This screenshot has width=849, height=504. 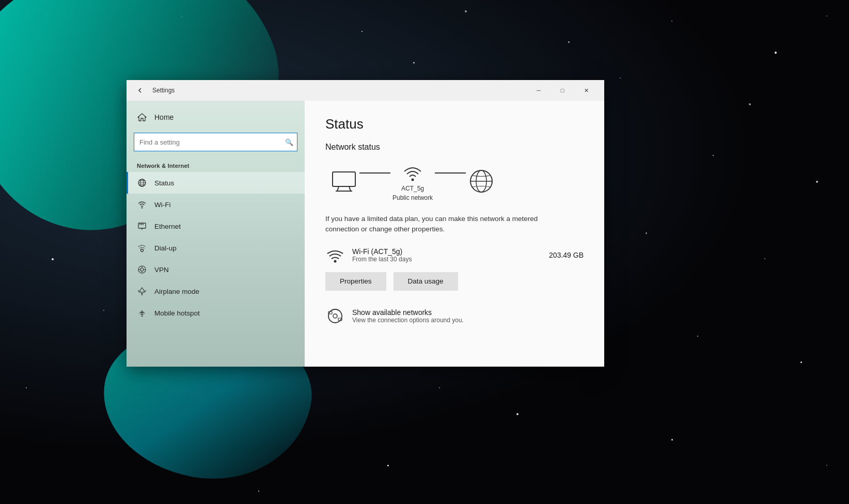 What do you see at coordinates (162, 270) in the screenshot?
I see `sidebar-vpn-label: VPN` at bounding box center [162, 270].